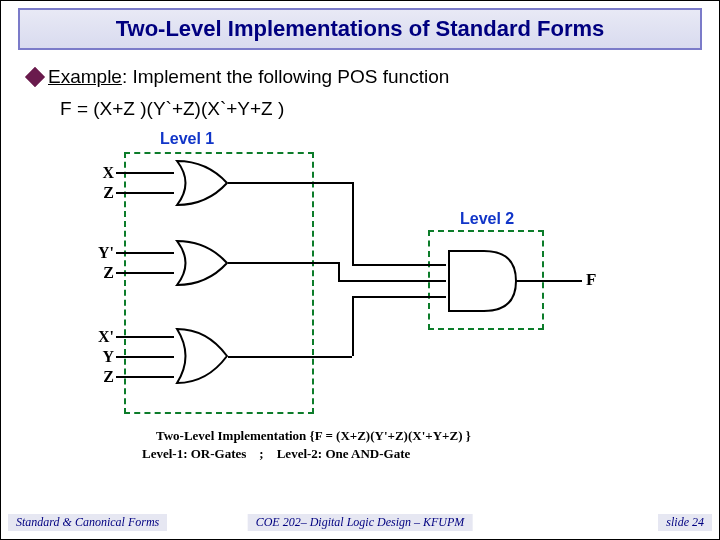 This screenshot has width=720, height=540. I want to click on level2-label: Level 2, so click(487, 219).